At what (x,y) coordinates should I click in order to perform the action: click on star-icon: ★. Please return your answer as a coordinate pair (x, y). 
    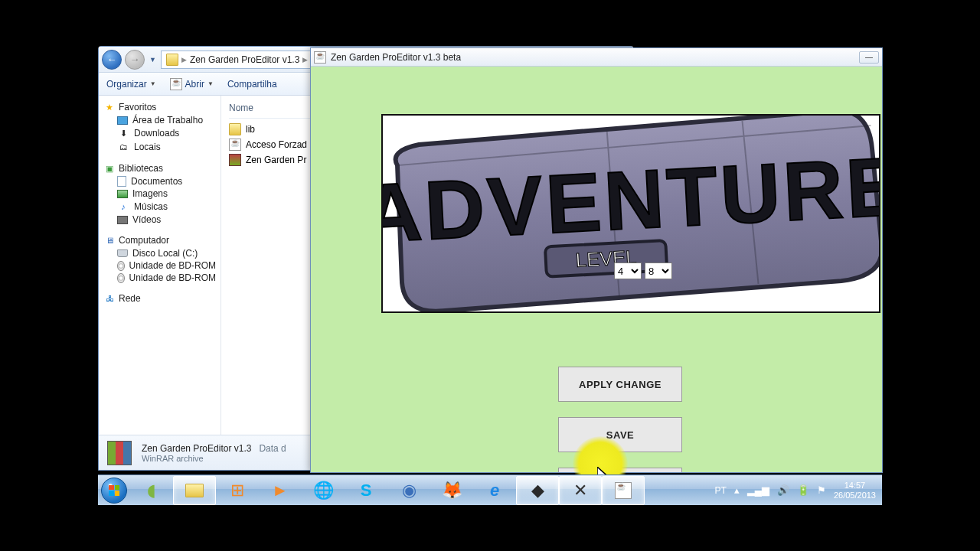
    Looking at the image, I should click on (109, 107).